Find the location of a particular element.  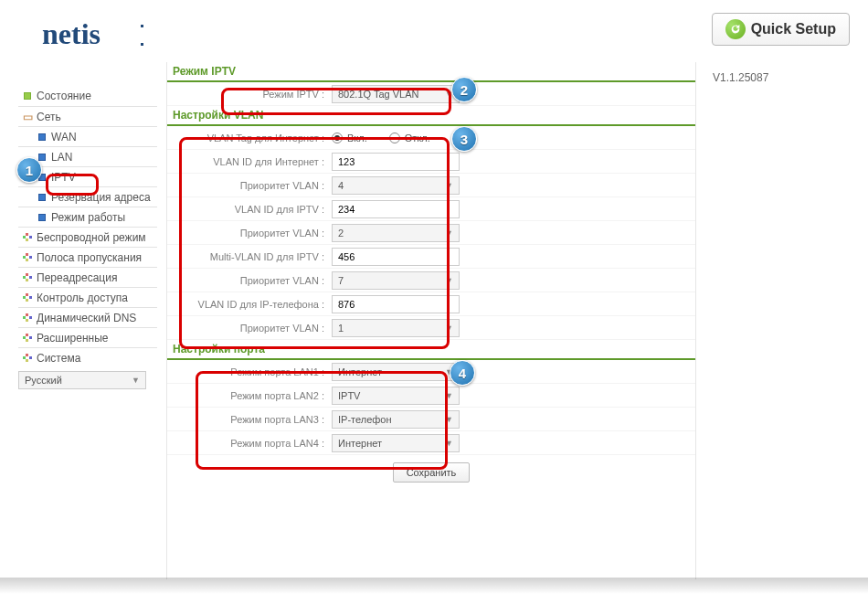

brand-logo: netis is located at coordinates (101, 37).